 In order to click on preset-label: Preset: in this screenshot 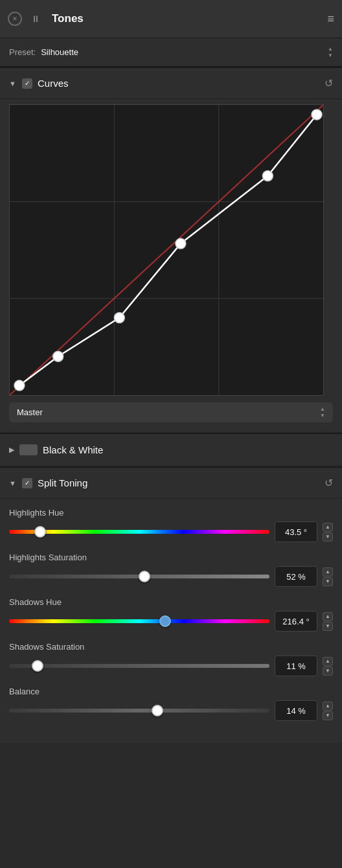, I will do `click(22, 52)`.